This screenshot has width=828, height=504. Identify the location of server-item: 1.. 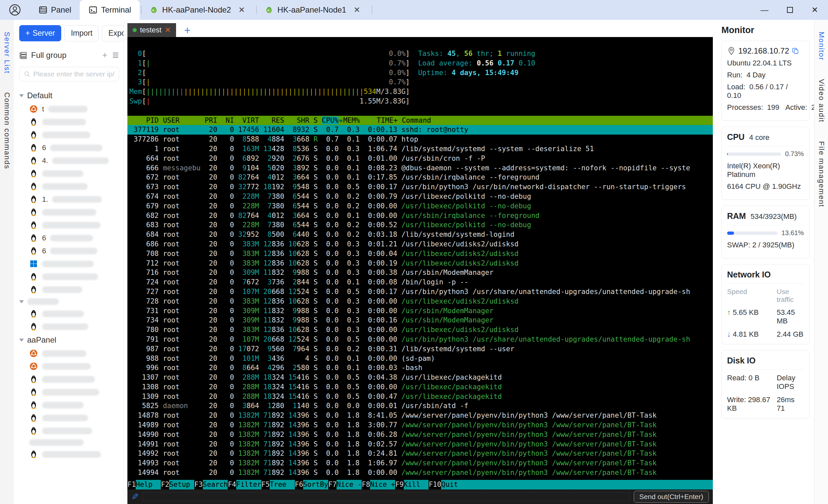
(69, 199).